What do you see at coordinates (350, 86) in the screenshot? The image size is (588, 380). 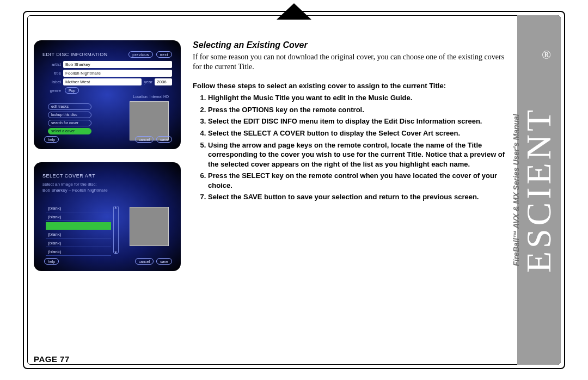 I see `steps-lead: Follow these steps to select an existing…` at bounding box center [350, 86].